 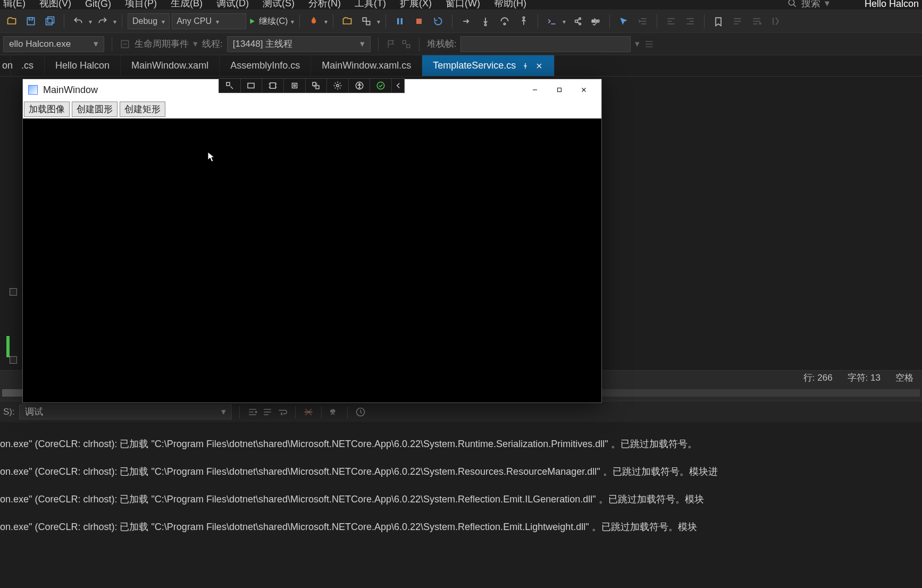 I want to click on tab-2: MainWindow.xaml, so click(x=170, y=66).